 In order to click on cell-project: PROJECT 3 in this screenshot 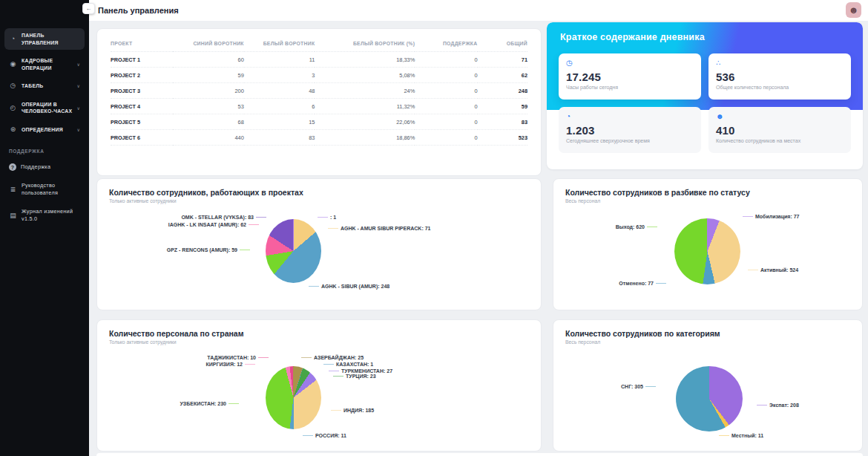, I will do `click(142, 91)`.